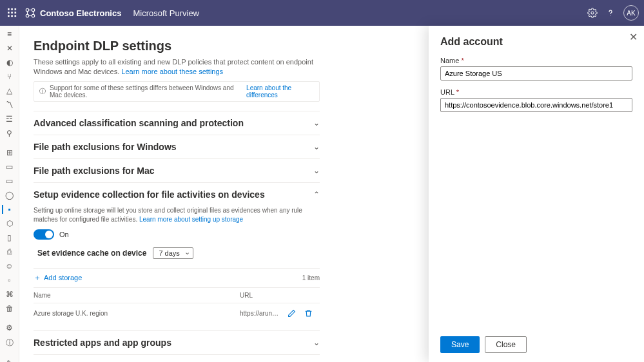  I want to click on name-label: Name *, so click(536, 61).